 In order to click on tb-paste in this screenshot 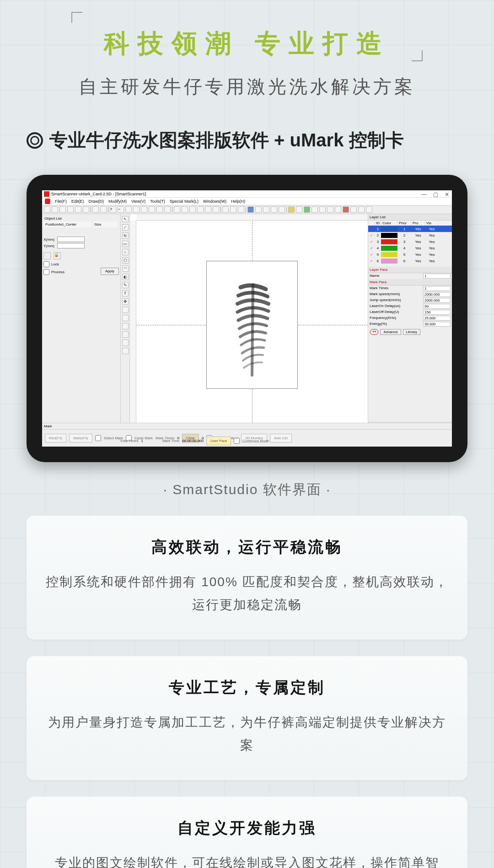, I will do `click(86, 210)`.